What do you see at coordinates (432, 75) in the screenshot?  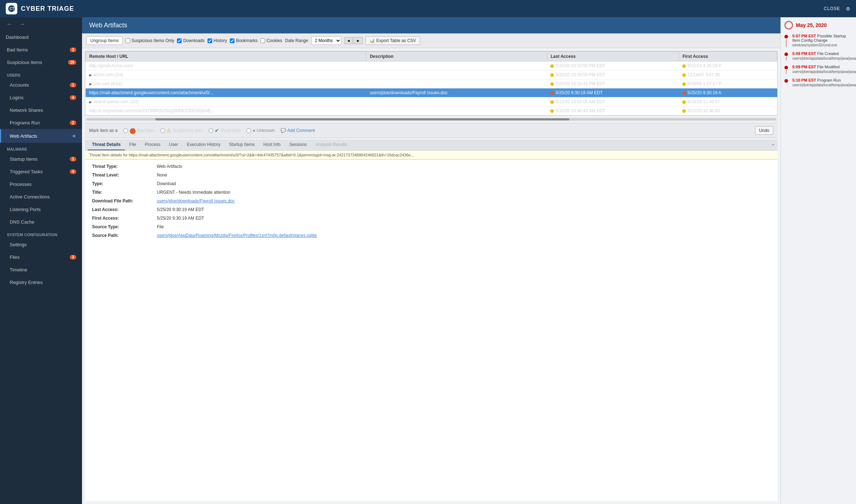 I see `table-row: ▶acme.com (1/4) 5/25/20 10:10:55 PM EDT …` at bounding box center [432, 75].